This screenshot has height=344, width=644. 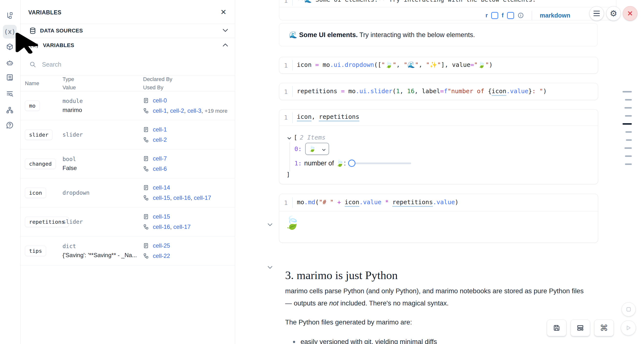 What do you see at coordinates (36, 193) in the screenshot?
I see `variable-name-badge: icon` at bounding box center [36, 193].